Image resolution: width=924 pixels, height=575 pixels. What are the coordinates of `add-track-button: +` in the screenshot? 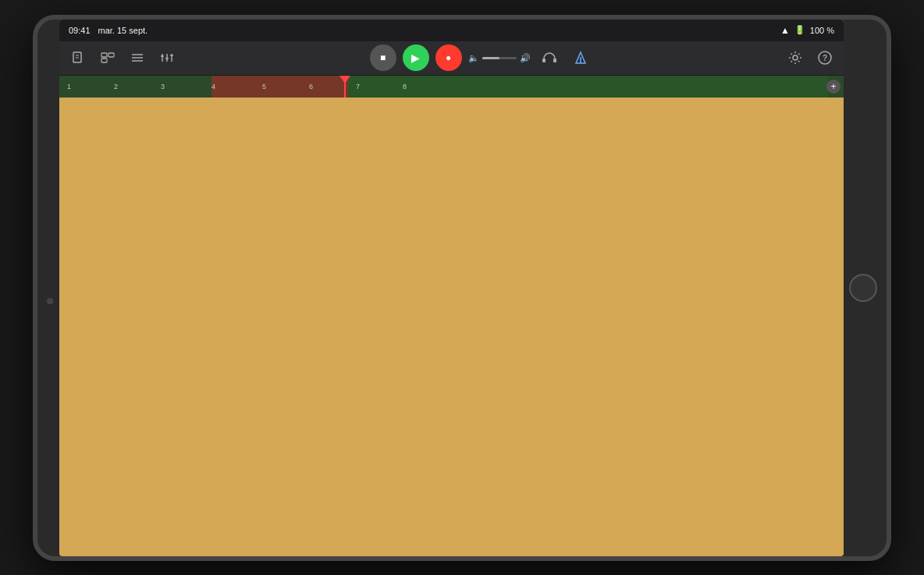 It's located at (833, 87).